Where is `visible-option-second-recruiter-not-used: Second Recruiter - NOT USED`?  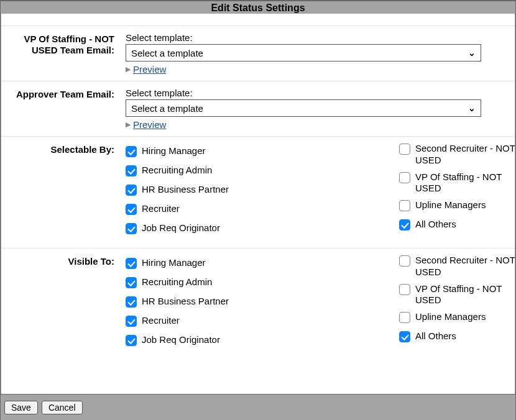
visible-option-second-recruiter-not-used: Second Recruiter - NOT USED is located at coordinates (458, 267).